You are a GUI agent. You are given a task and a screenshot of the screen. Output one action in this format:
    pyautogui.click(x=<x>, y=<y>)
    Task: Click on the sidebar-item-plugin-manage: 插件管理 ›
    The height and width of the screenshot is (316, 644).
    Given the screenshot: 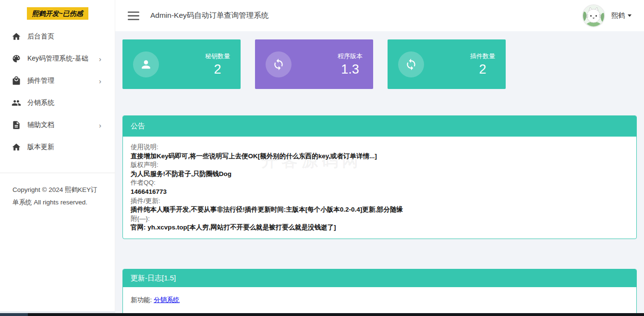 What is the action you would take?
    pyautogui.click(x=58, y=81)
    